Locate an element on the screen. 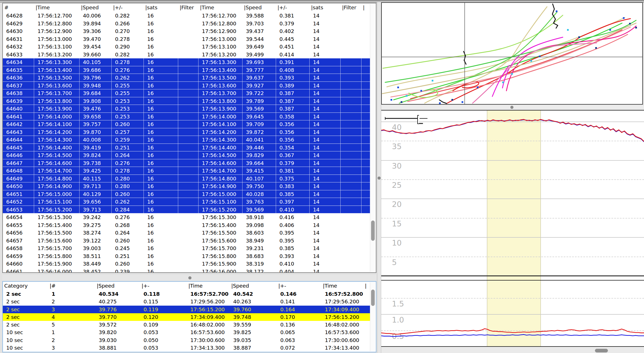 The image size is (644, 353). table-row: 6464017:56:13.90039.4760.2531617:56:13.9… is located at coordinates (189, 109).